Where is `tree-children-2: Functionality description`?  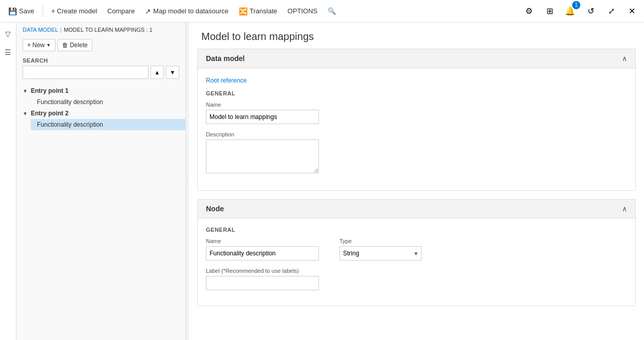
tree-children-2: Functionality description is located at coordinates (101, 125).